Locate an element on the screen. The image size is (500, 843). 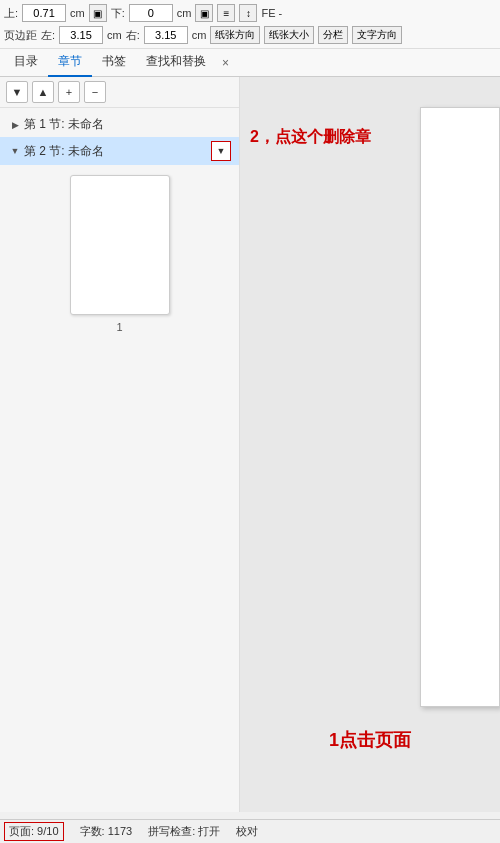
right-unit: cm is located at coordinates (200, 35).